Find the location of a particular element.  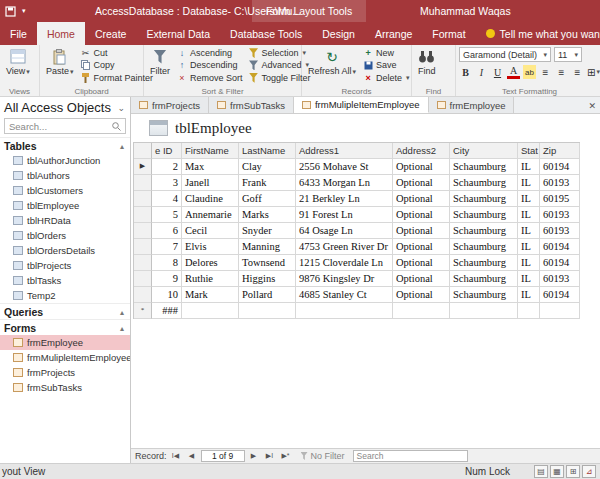

document-tab-frmSubTasks: frmSubTasks is located at coordinates (252, 105).